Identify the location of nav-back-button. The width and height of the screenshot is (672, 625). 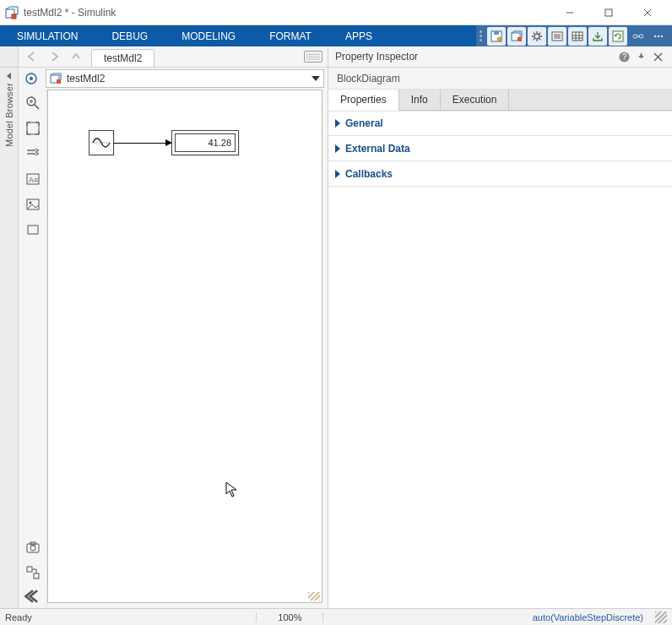
(32, 57).